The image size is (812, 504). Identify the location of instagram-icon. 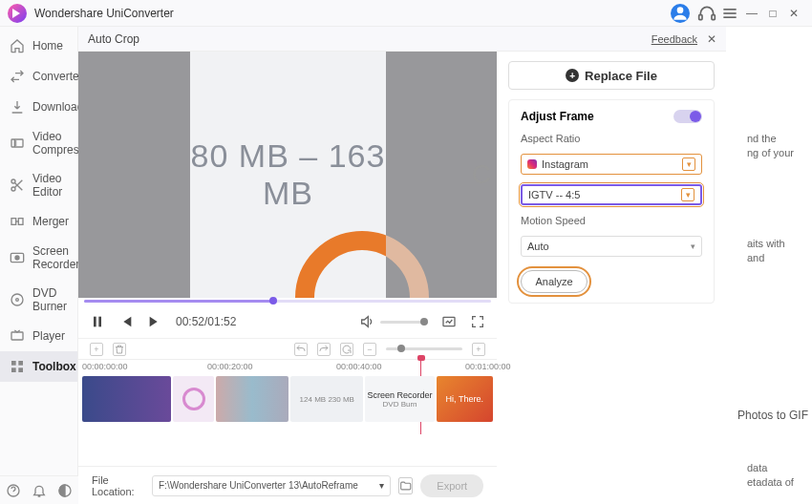
(532, 164).